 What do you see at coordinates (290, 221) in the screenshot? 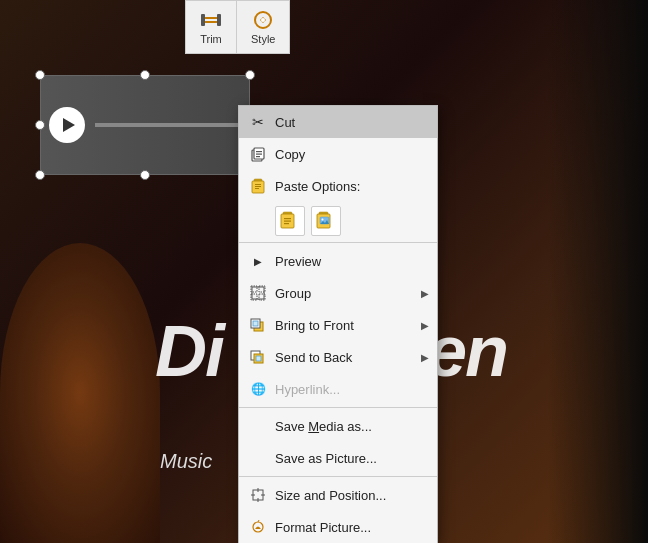
I see `paste-keep-source-button` at bounding box center [290, 221].